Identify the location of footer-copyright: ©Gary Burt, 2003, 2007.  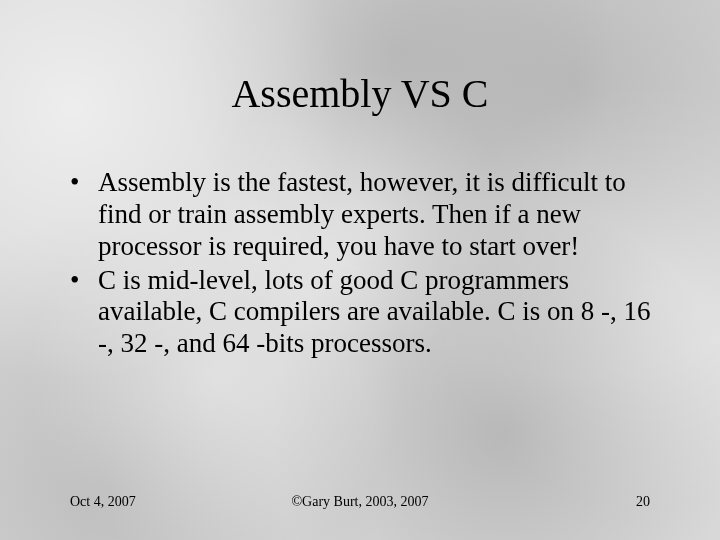
(360, 502).